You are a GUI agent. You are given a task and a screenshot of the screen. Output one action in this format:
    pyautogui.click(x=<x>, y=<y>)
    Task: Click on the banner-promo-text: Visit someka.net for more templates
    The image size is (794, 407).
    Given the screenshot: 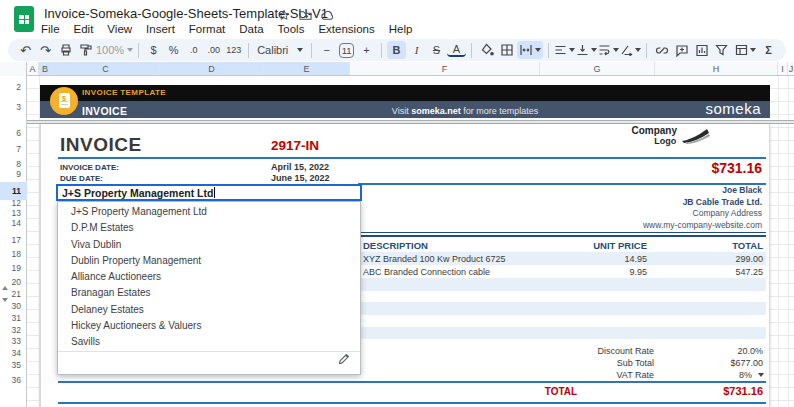 What is the action you would take?
    pyautogui.click(x=465, y=111)
    